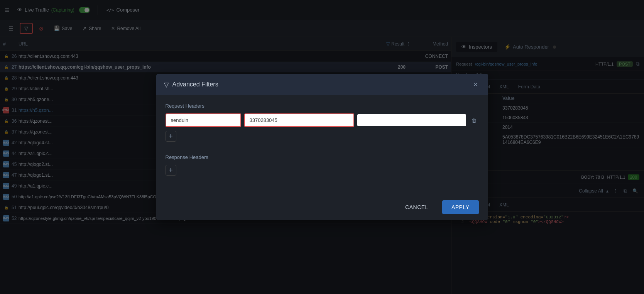 This screenshot has width=644, height=294. What do you see at coordinates (461, 207) in the screenshot?
I see `apply-button: APPLY` at bounding box center [461, 207].